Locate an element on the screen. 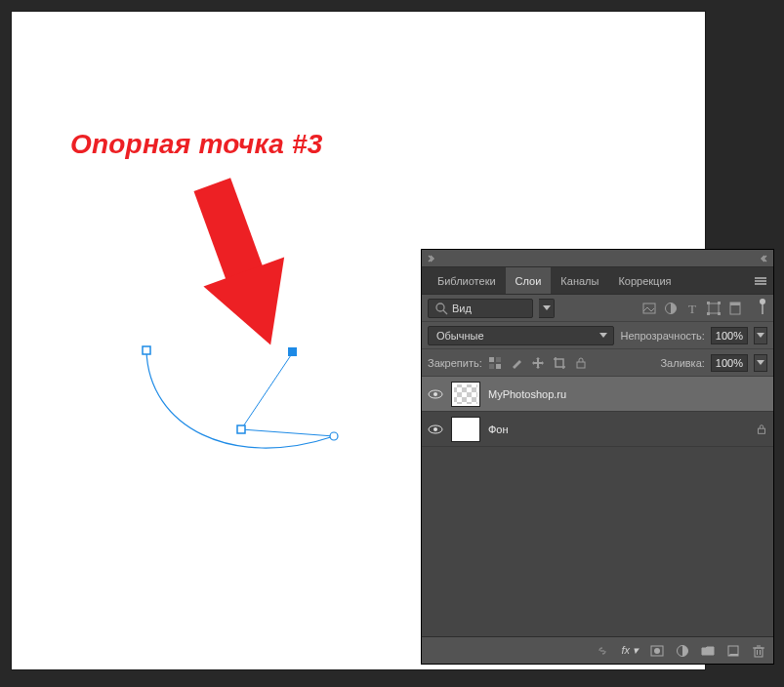  annotation-arrow is located at coordinates (246, 261).